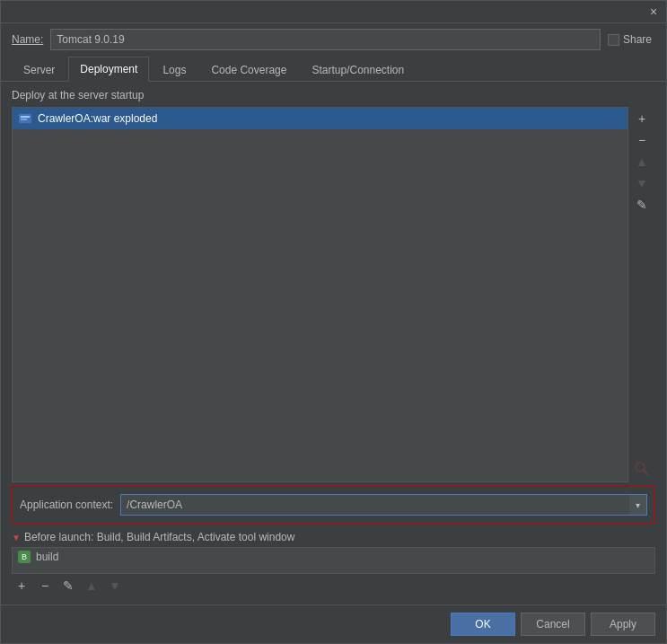 The width and height of the screenshot is (667, 644). Describe the element at coordinates (334, 586) in the screenshot. I see `before-launch-actions: + − ✎ ▲ ▼` at that location.